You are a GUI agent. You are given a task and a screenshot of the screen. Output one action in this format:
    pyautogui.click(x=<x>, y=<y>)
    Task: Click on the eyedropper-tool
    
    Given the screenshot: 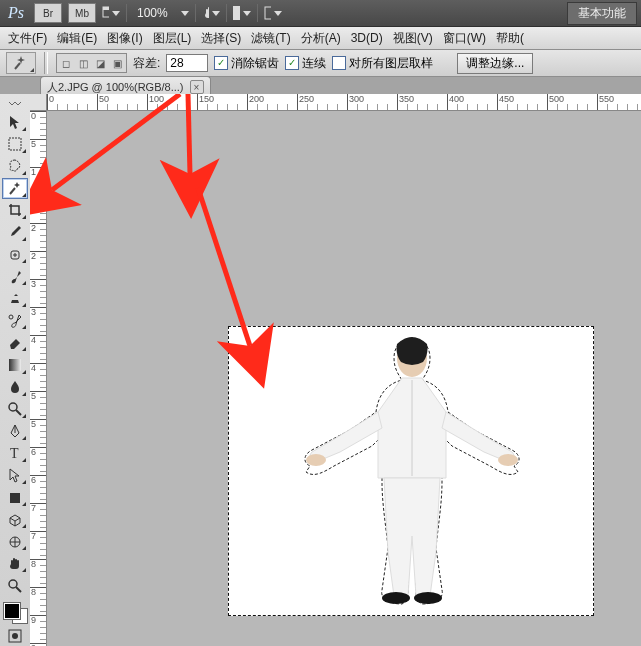 What is the action you would take?
    pyautogui.click(x=15, y=232)
    